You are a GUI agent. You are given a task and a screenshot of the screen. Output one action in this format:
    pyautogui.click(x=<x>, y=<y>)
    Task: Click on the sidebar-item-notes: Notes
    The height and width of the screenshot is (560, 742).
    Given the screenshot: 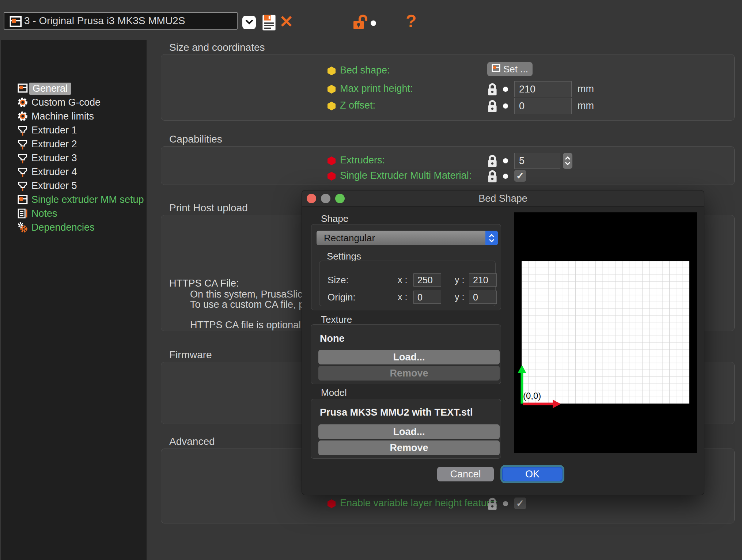 What is the action you would take?
    pyautogui.click(x=74, y=213)
    